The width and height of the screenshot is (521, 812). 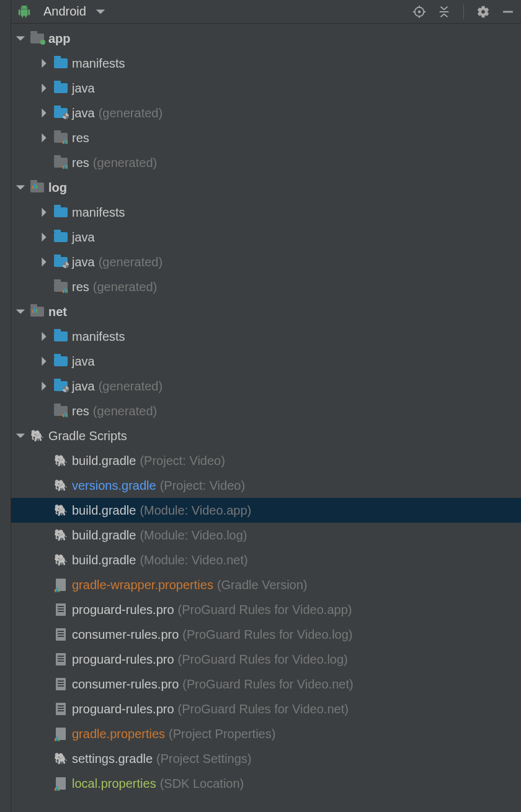 I want to click on tree-item: gradle-wrapper.properties(Gradle Version…, so click(x=266, y=585).